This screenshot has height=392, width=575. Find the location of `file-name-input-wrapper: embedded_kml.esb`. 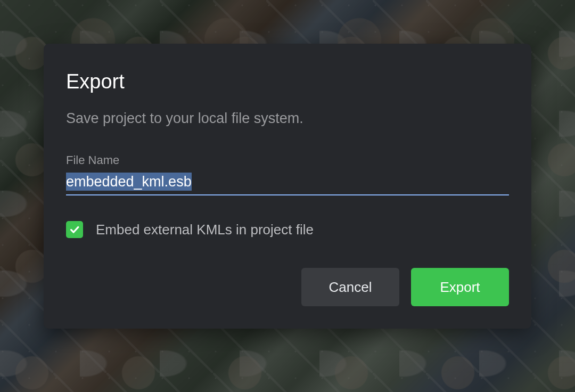

file-name-input-wrapper: embedded_kml.esb is located at coordinates (288, 184).